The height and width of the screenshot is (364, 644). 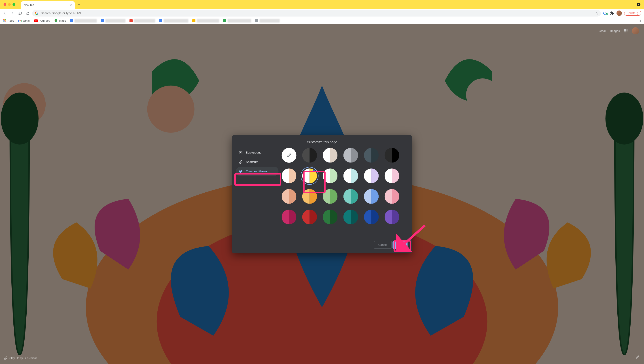 What do you see at coordinates (330, 217) in the screenshot?
I see `color-swatch-forest` at bounding box center [330, 217].